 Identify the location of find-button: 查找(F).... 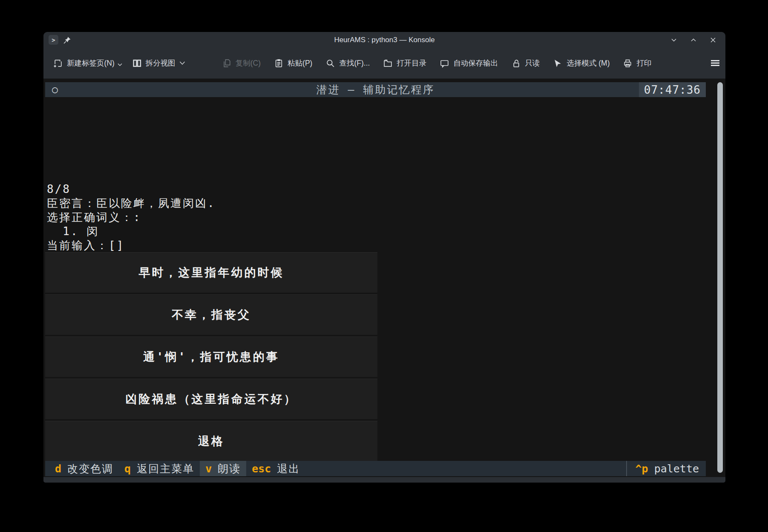
(348, 63).